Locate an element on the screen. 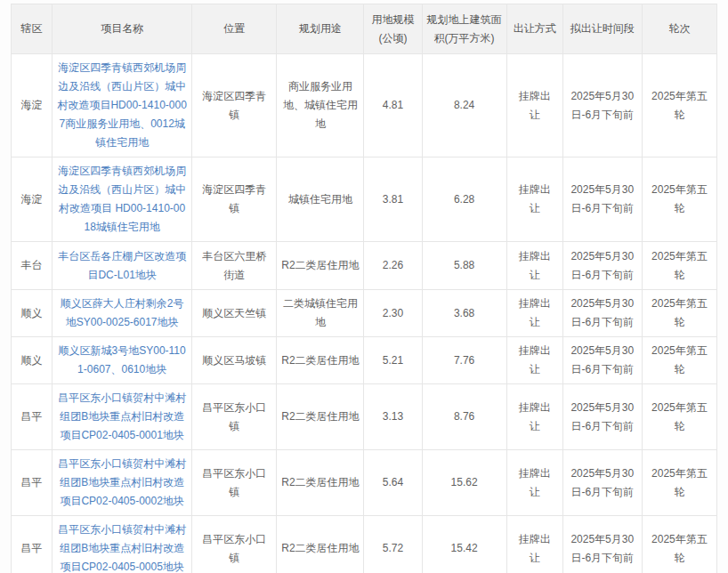 The width and height of the screenshot is (728, 573). project-link: 海淀区四季青镇西郊机场周边及沿线（西山片区）城中村改造项目HD00-1410-0… is located at coordinates (121, 105).